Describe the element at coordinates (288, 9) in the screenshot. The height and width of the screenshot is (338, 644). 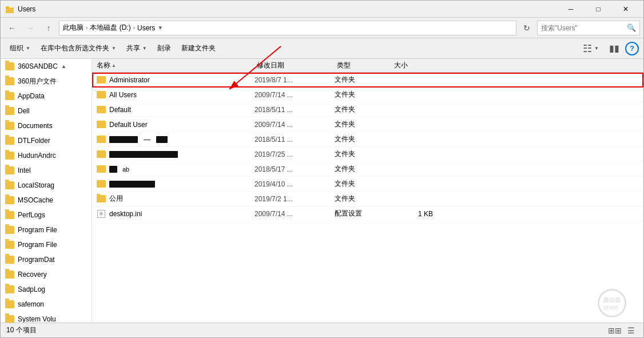
I see `window-title: Users` at that location.